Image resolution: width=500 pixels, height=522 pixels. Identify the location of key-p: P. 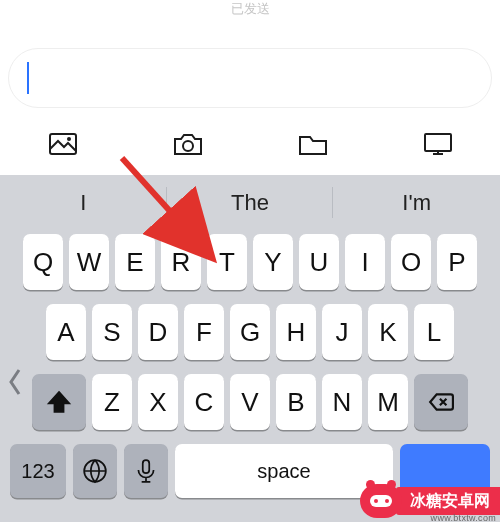
(457, 262).